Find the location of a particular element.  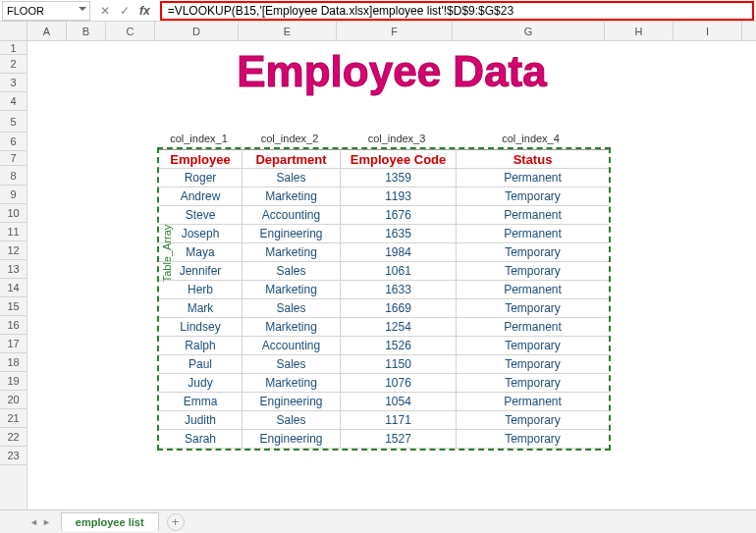

row-header: 8 is located at coordinates (14, 176).